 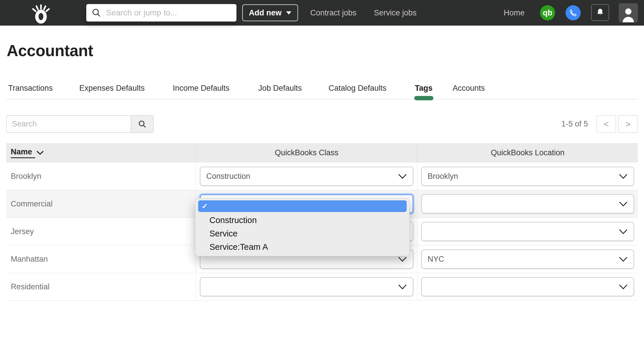 What do you see at coordinates (573, 13) in the screenshot?
I see `phone-icon` at bounding box center [573, 13].